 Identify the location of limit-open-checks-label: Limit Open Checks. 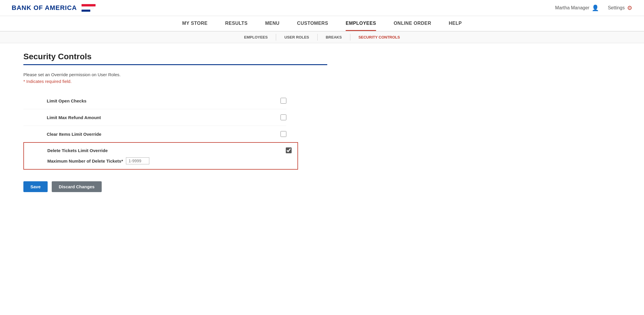
(152, 101).